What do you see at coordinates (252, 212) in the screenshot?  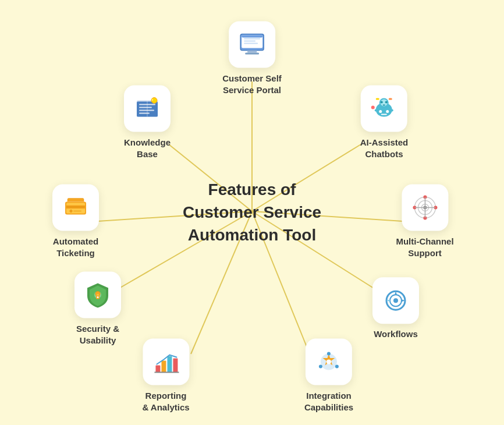 I see `center-title-text: Features of Customer Service Automation …` at bounding box center [252, 212].